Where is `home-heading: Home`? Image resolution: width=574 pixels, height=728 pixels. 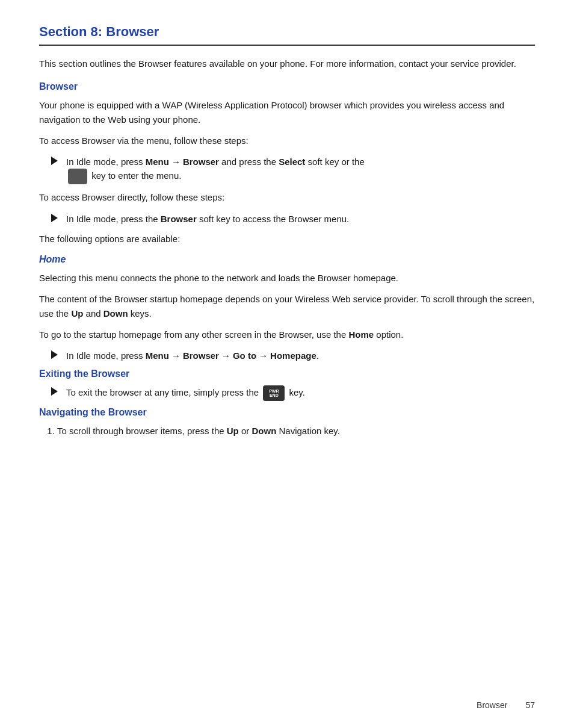
home-heading: Home is located at coordinates (287, 260).